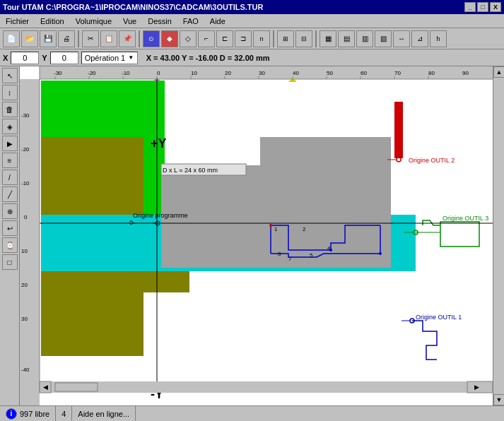 This screenshot has width=504, height=421. I want to click on svg-text: 30, so click(24, 319).